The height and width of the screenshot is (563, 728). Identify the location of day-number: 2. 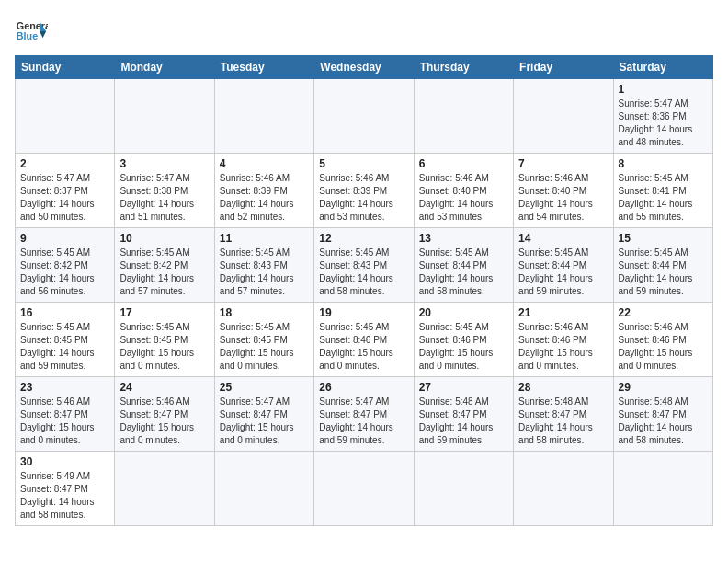
(64, 164).